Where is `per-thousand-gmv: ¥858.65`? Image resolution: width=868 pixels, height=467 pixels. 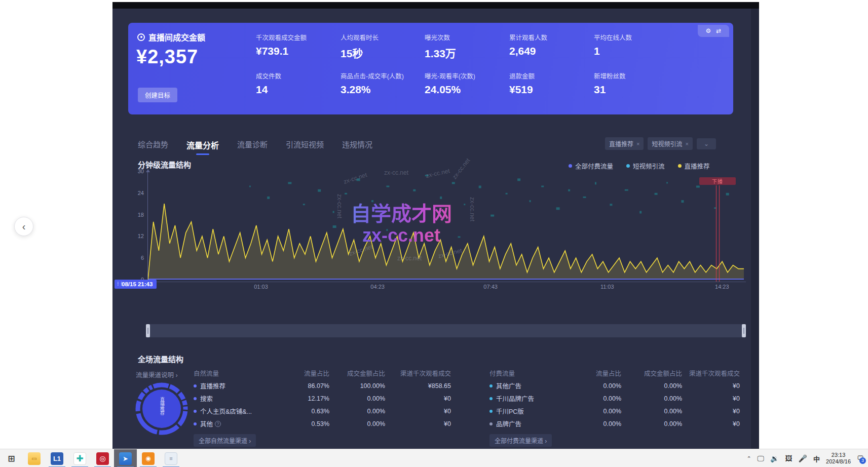 per-thousand-gmv: ¥858.65 is located at coordinates (418, 386).